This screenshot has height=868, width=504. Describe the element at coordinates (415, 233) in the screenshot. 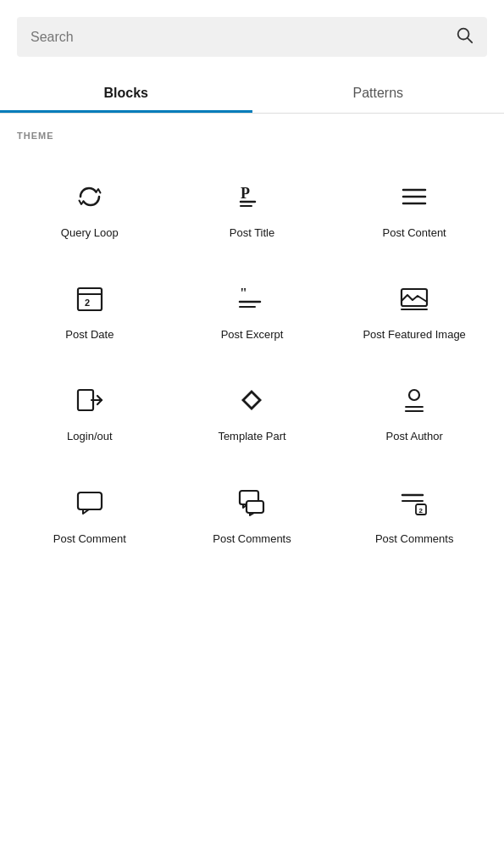

I see `block-label-post-content: Post Content` at that location.